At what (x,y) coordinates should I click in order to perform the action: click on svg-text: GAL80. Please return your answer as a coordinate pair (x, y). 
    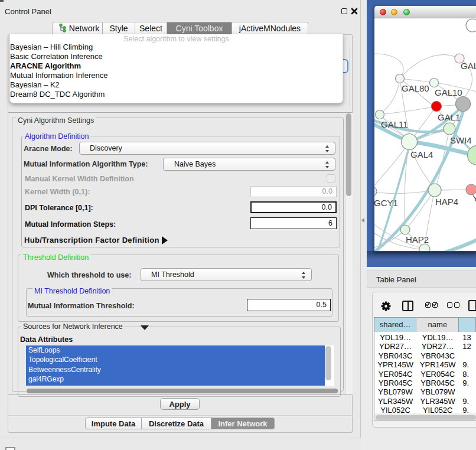
    Looking at the image, I should click on (416, 89).